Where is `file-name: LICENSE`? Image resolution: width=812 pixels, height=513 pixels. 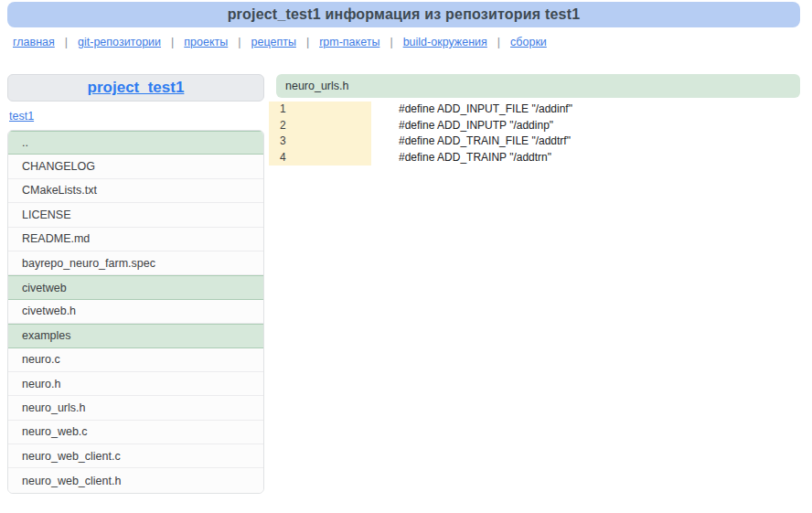
file-name: LICENSE is located at coordinates (47, 215).